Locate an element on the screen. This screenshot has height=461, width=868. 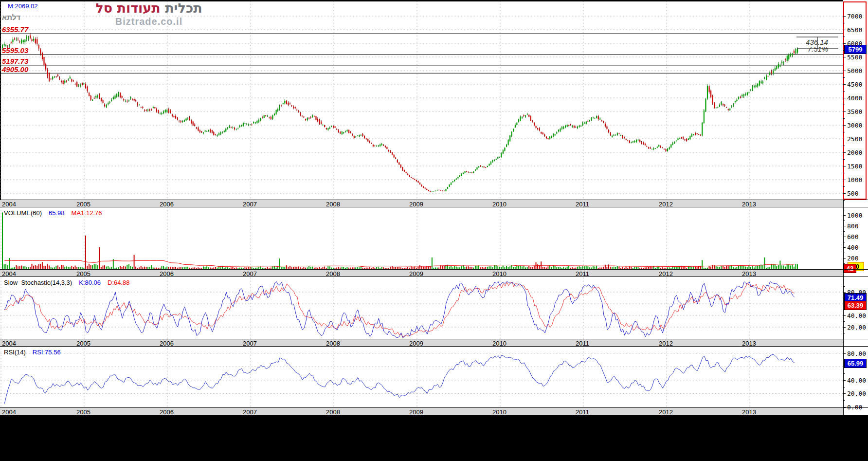
volume-value: 65.98 is located at coordinates (56, 213).